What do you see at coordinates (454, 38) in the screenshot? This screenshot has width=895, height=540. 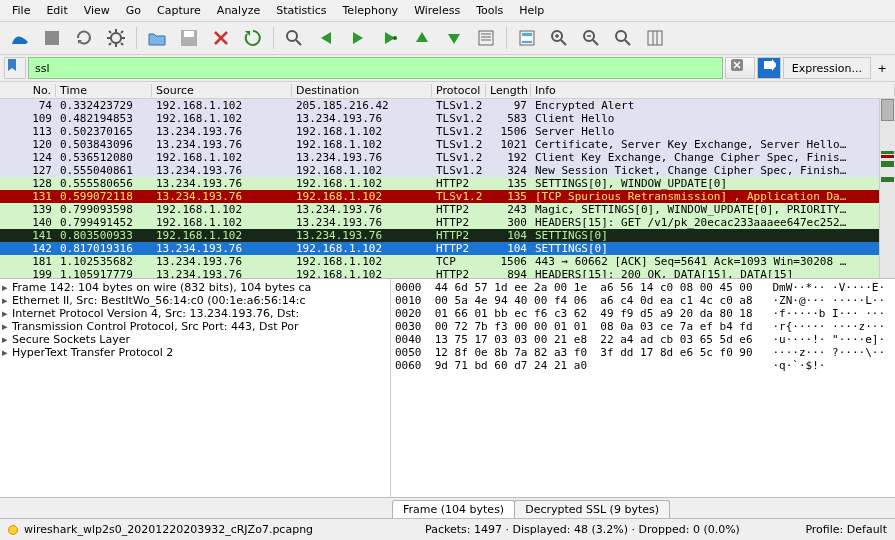 I see `go-last-button` at bounding box center [454, 38].